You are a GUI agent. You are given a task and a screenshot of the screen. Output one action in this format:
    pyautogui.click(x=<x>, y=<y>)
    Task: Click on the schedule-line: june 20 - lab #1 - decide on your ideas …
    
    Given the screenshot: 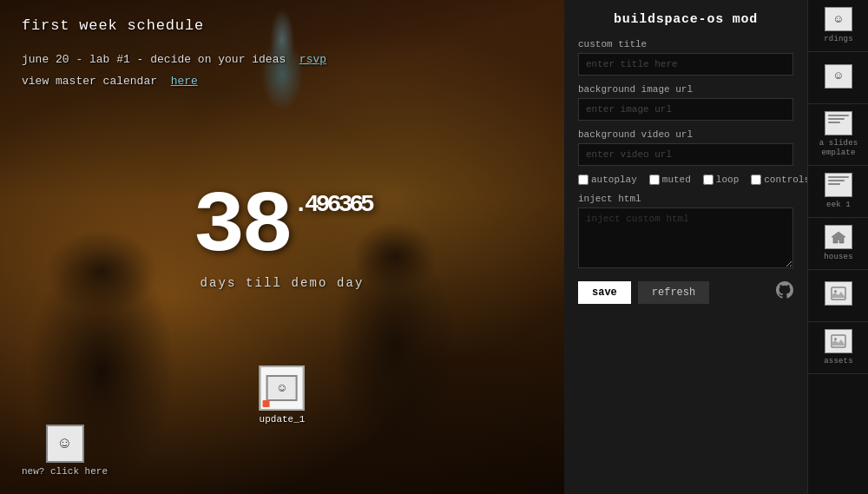 What is the action you would take?
    pyautogui.click(x=282, y=59)
    